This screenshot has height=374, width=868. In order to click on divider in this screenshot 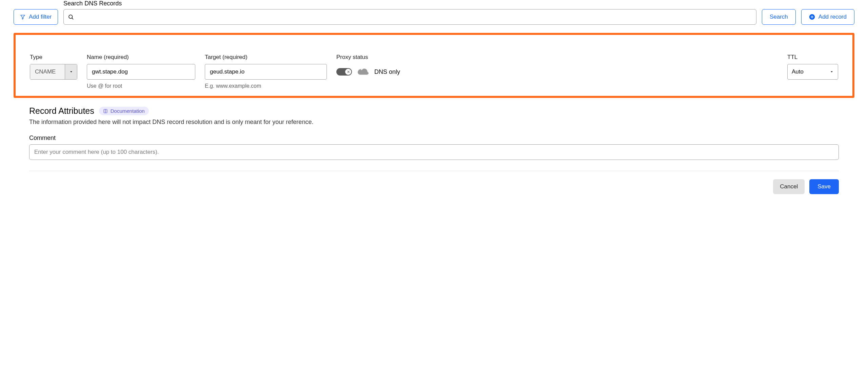, I will do `click(434, 171)`.